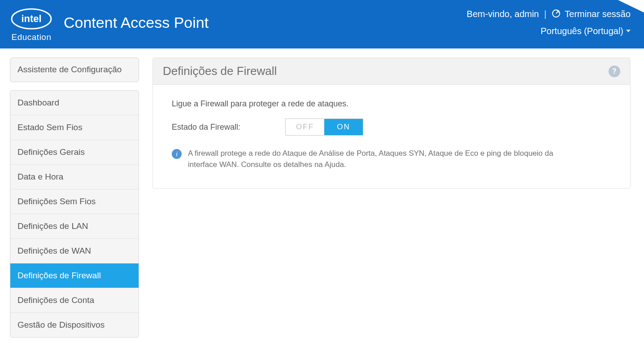 The width and height of the screenshot is (644, 351). Describe the element at coordinates (74, 201) in the screenshot. I see `sidebar-item-4: Definições Sem Fios` at that location.